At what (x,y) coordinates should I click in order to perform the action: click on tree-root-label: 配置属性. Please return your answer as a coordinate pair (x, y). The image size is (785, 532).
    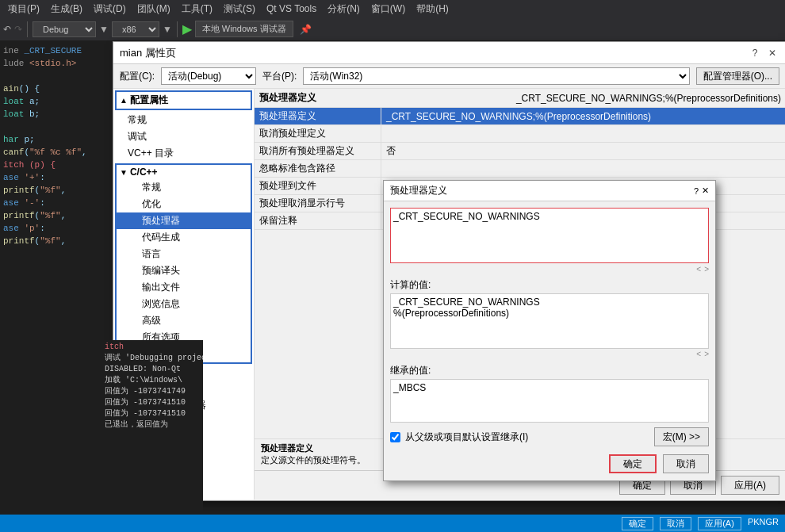
    Looking at the image, I should click on (149, 100).